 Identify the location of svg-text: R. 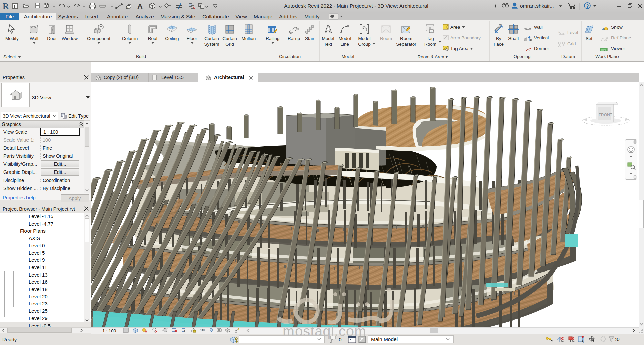
(6, 6).